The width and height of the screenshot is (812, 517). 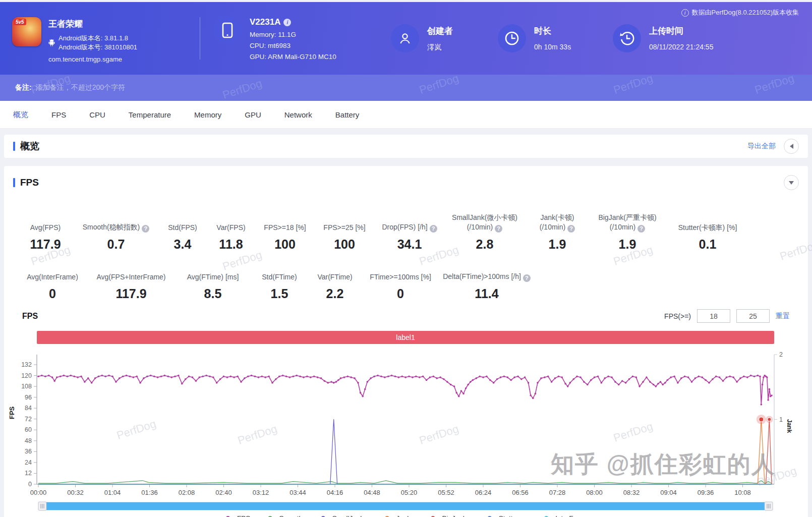 I want to click on stat-fps-25-: FPS>=25 [%]100, so click(x=344, y=232).